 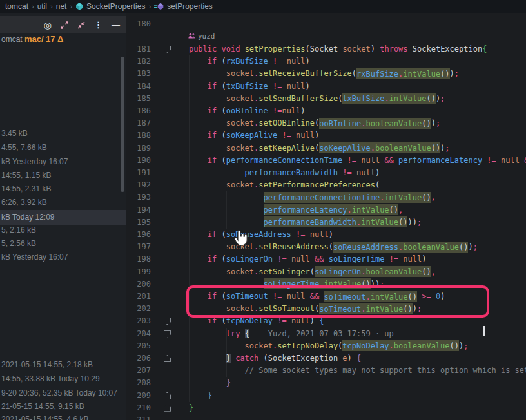 I want to click on file-list-item: 4:55, 7.66 kB, so click(x=63, y=148).